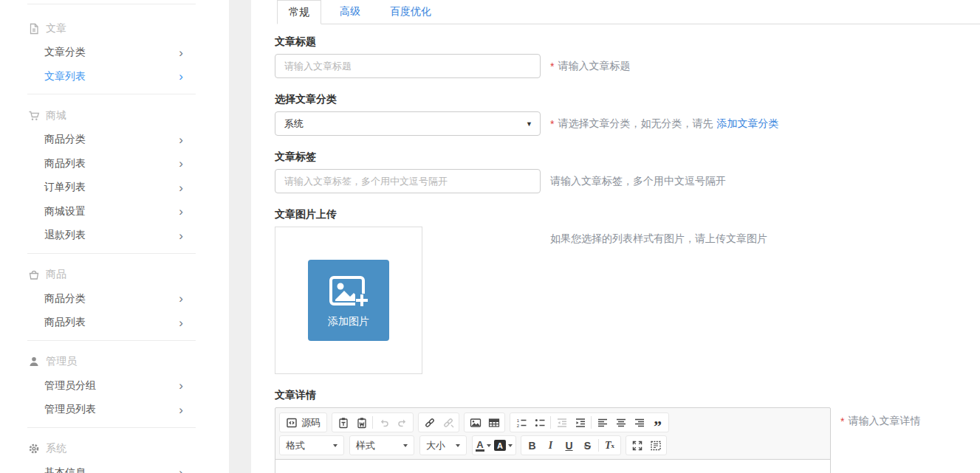  Describe the element at coordinates (114, 164) in the screenshot. I see `sidebar-item-product-list: 商品列表 ›` at that location.